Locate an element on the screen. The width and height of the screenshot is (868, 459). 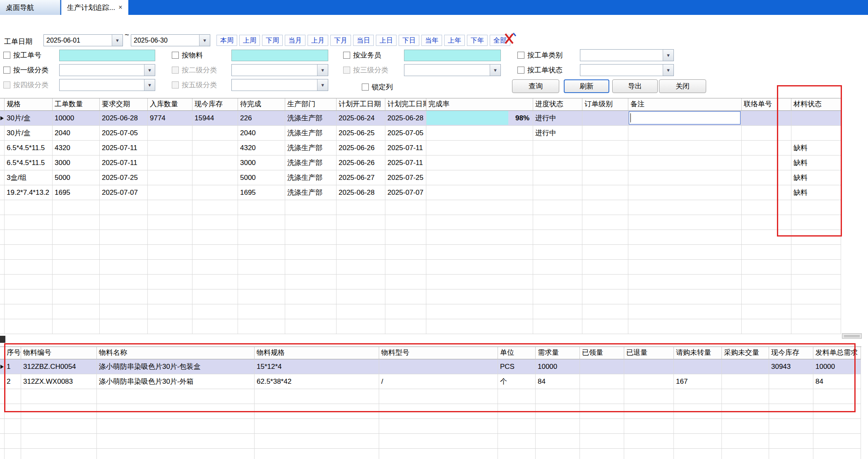
column-header: 规格 is located at coordinates (29, 105).